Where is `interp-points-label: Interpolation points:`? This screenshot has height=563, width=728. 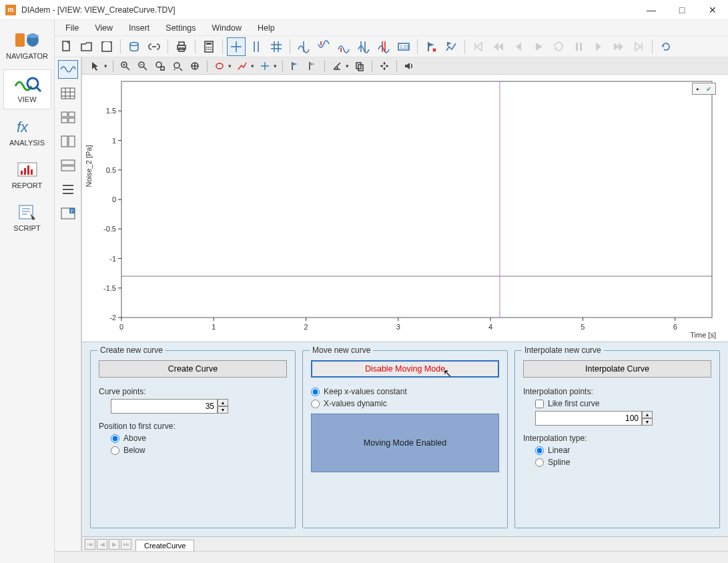
interp-points-label: Interpolation points: is located at coordinates (617, 392).